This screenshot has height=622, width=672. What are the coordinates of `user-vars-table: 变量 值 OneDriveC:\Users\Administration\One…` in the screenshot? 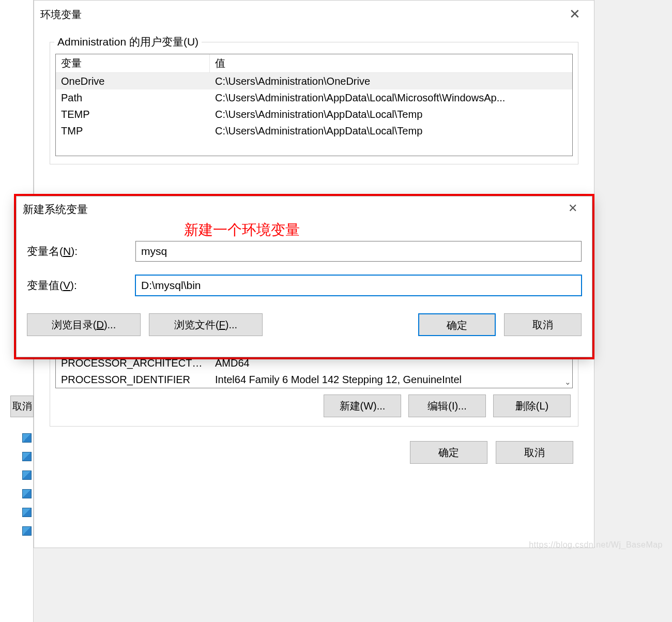 It's located at (314, 105).